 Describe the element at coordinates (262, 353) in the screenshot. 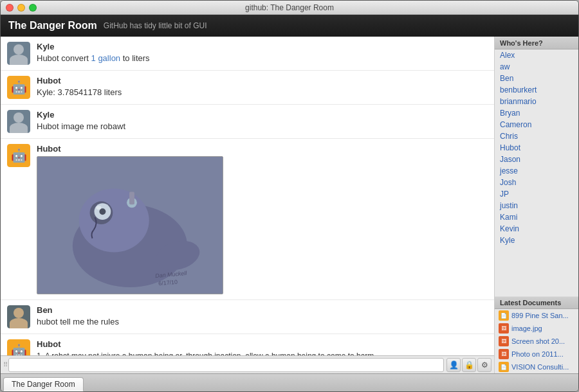

I see `laws-text: 1. A robot may not injure a human being …` at that location.